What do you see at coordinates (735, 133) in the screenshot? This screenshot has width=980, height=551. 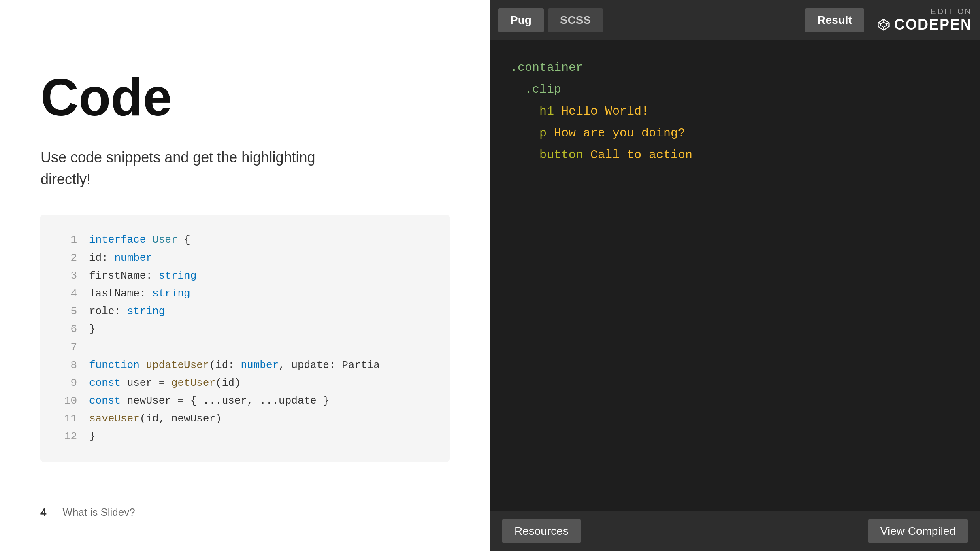 I see `pug-line: p How are you doing?` at bounding box center [735, 133].